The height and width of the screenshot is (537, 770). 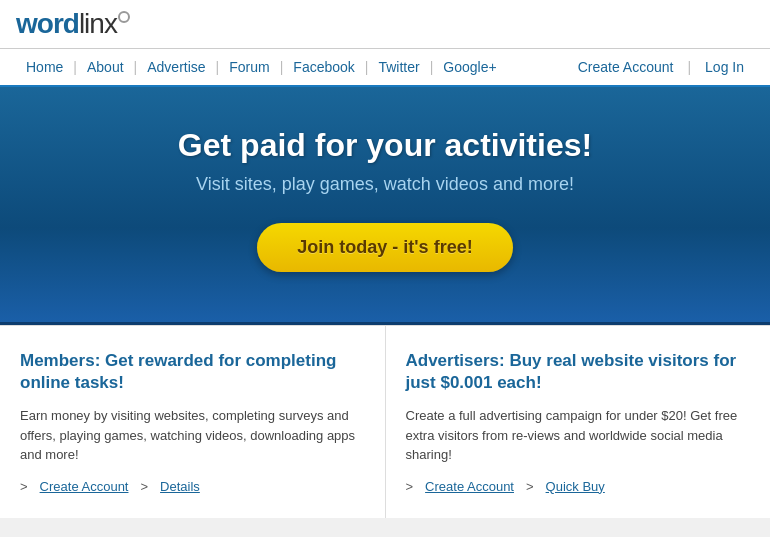 What do you see at coordinates (73, 24) in the screenshot?
I see `logo-text: wordlinx` at bounding box center [73, 24].